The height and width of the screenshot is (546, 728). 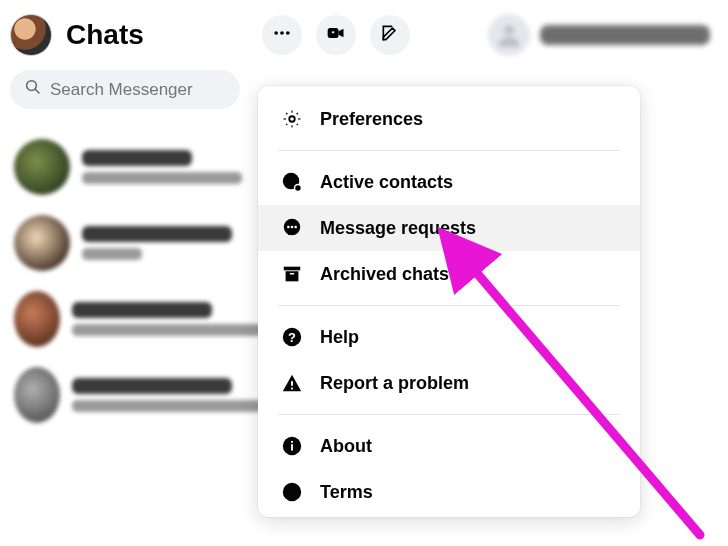 What do you see at coordinates (292, 274) in the screenshot?
I see `archive-icon` at bounding box center [292, 274].